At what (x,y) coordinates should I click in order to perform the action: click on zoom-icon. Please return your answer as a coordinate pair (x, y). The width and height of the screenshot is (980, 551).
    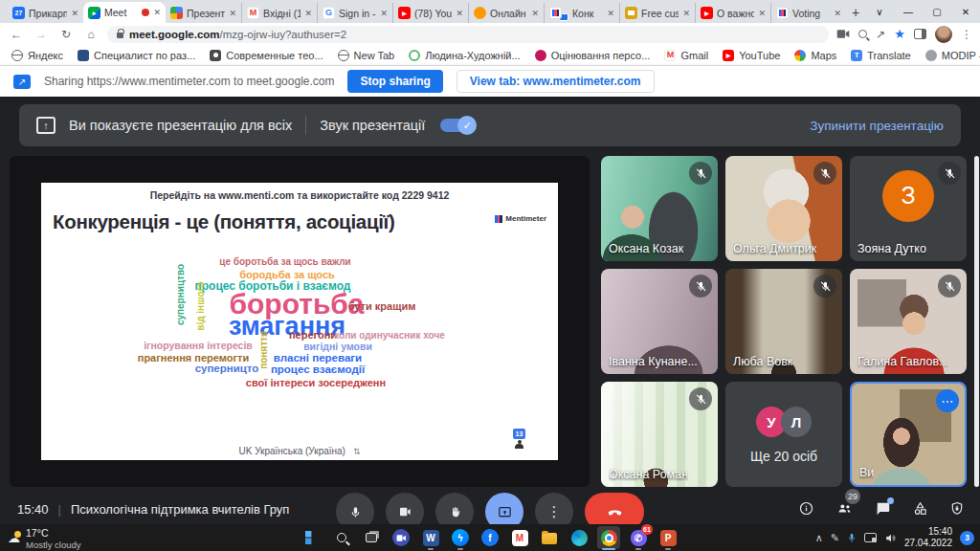
    Looking at the image, I should click on (863, 34).